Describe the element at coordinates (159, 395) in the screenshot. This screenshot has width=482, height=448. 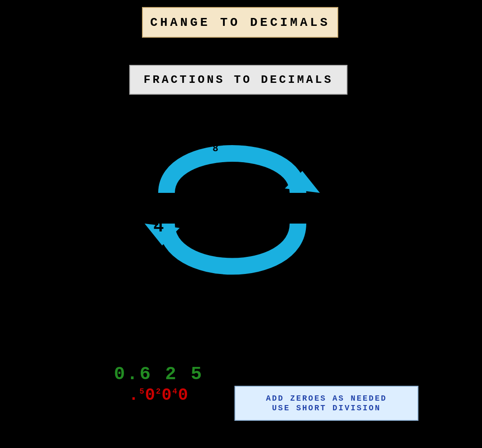
I see `division-steps: .502040` at that location.